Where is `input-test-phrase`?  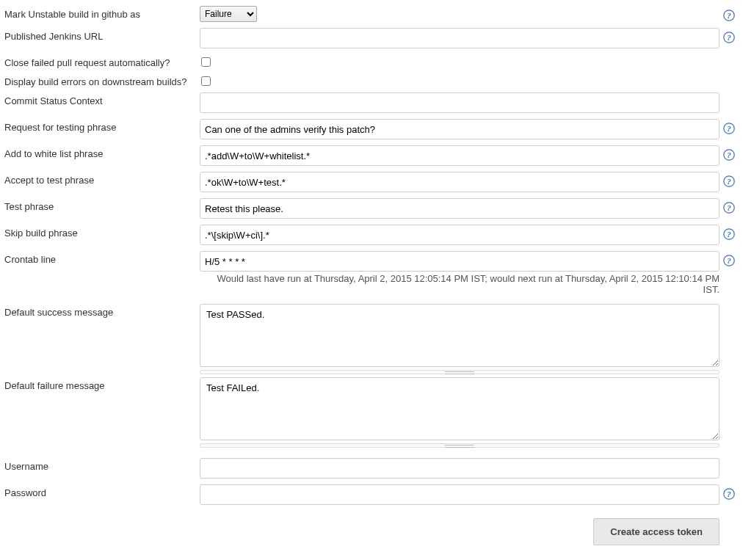 input-test-phrase is located at coordinates (460, 208).